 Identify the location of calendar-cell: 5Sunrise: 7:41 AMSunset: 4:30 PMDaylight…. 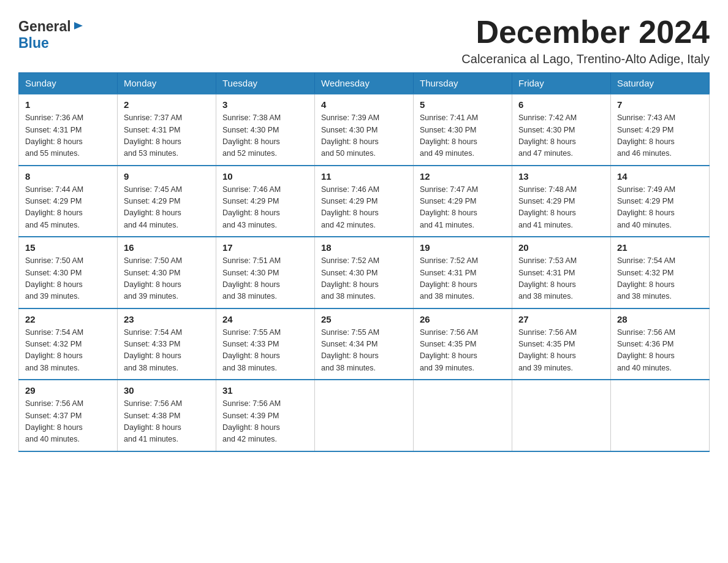
(463, 130).